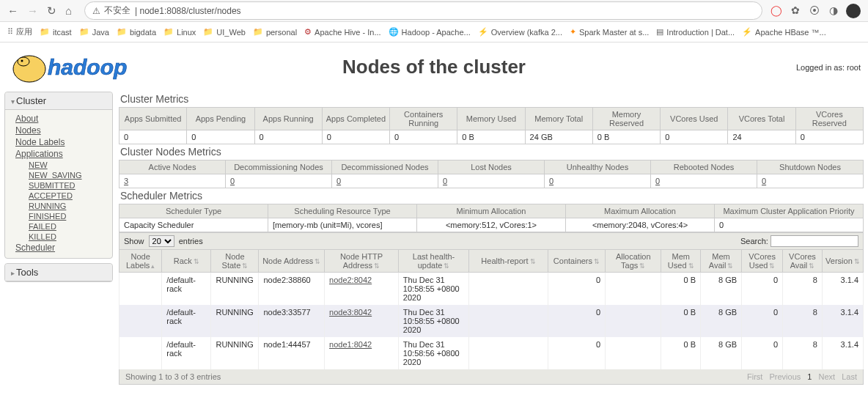 The width and height of the screenshot is (868, 406). What do you see at coordinates (67, 196) in the screenshot?
I see `sidebar-link-app-accepted: ACCEPTED` at bounding box center [67, 196].